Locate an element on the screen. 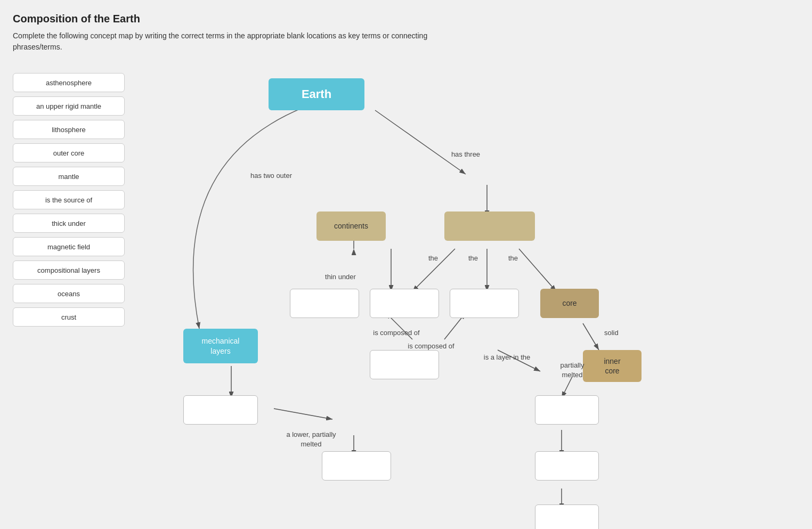  core-box: core is located at coordinates (570, 304).